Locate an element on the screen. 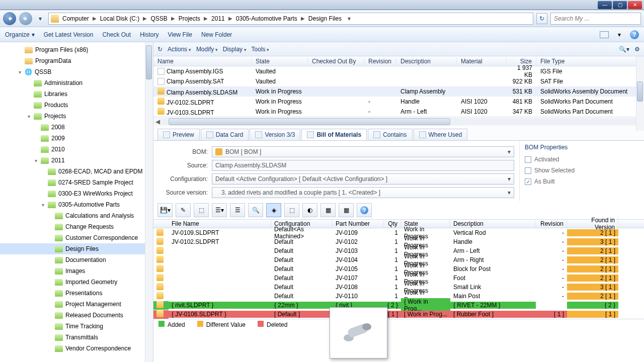 The width and height of the screenshot is (644, 362). bom-flat-button: ☰ is located at coordinates (237, 210).